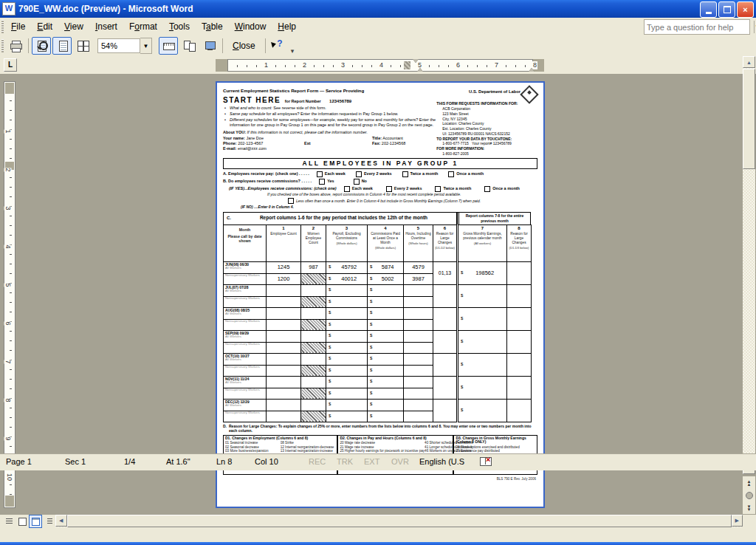 The width and height of the screenshot is (756, 545). What do you see at coordinates (749, 265) in the screenshot?
I see `vertical-scrollbar: ▲ ▼` at bounding box center [749, 265].